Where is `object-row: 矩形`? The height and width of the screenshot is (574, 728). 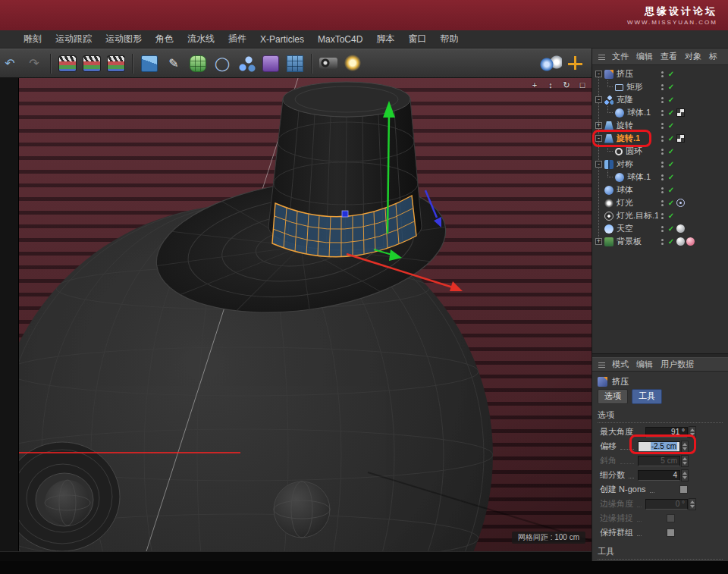 object-row: 矩形 is located at coordinates (660, 86).